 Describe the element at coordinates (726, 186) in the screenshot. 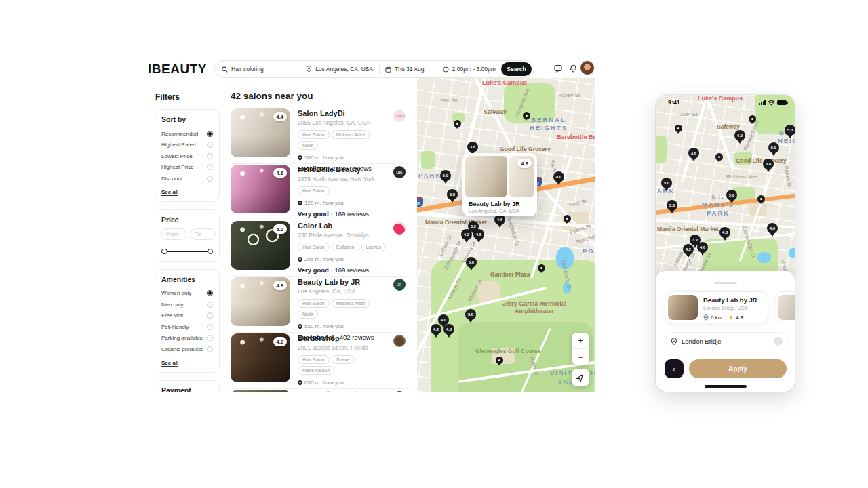

I see `phone-map: Luke's Campus29th StSafewayProspect AveB…` at that location.